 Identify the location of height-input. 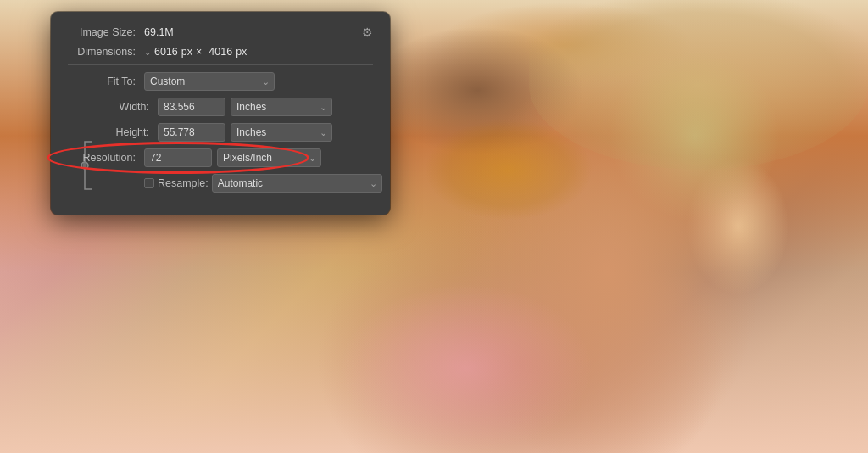
(192, 132).